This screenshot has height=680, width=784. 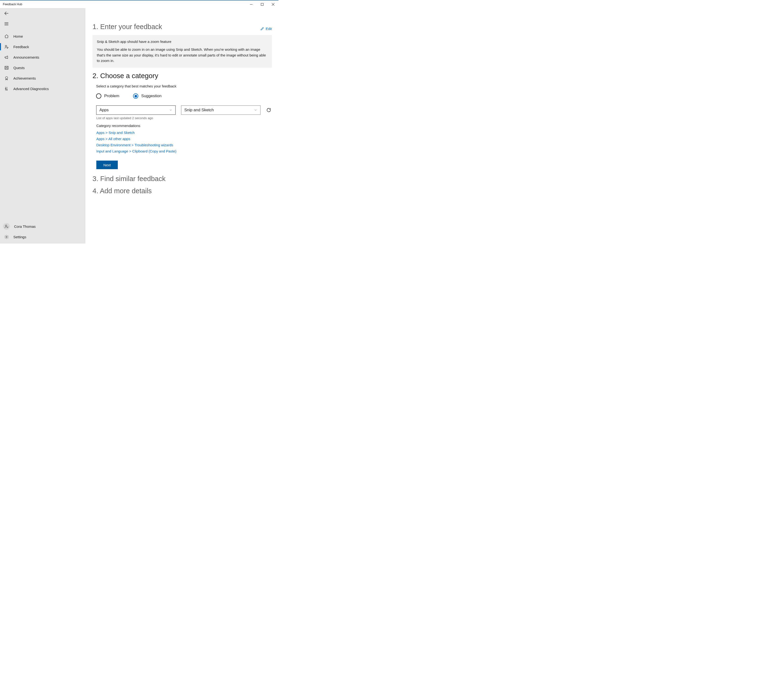 What do you see at coordinates (6, 89) in the screenshot?
I see `diagnostics-icon` at bounding box center [6, 89].